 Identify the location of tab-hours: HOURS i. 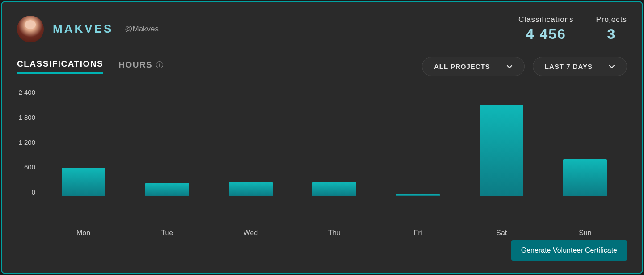
(141, 67).